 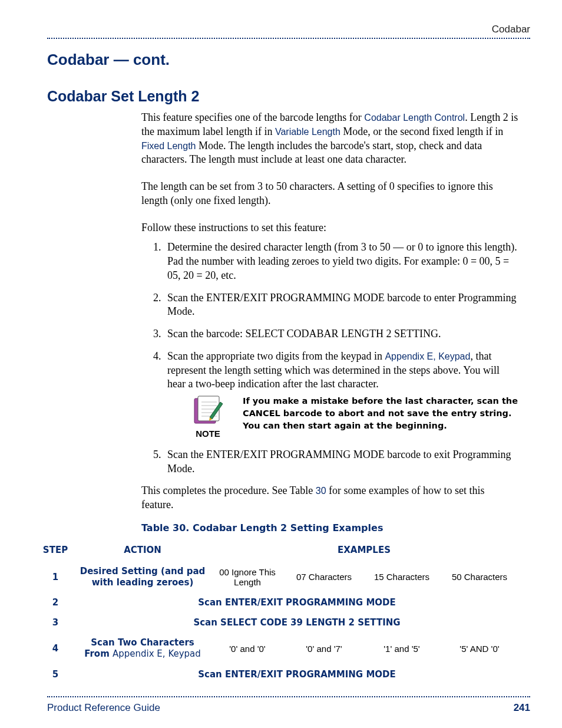 I want to click on table-row: 5 Scan ENTER/EXIT PROGRAMMING MODE, so click(x=277, y=674).